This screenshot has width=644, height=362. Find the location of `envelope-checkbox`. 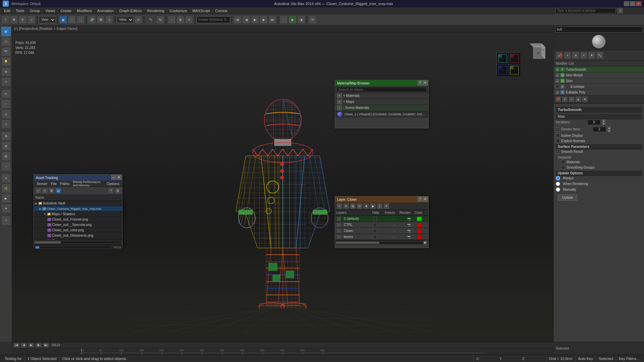

envelope-checkbox is located at coordinates (557, 86).